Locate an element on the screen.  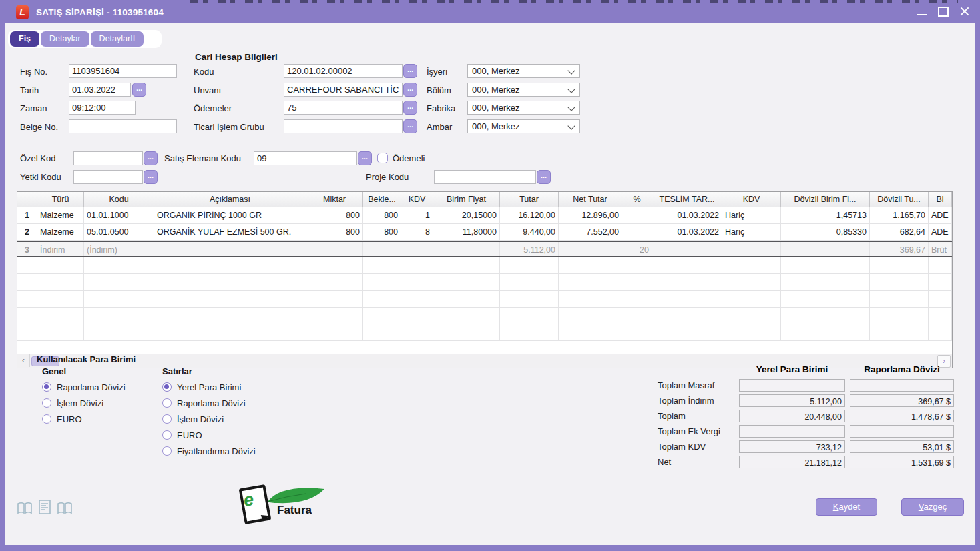
tarih-field is located at coordinates (100, 89).